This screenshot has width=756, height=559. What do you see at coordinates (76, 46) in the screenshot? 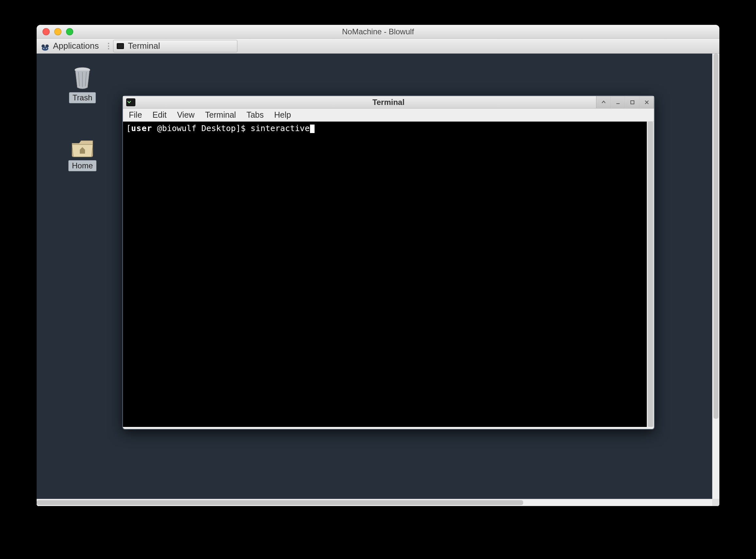
I see `applications-label: Applications` at bounding box center [76, 46].